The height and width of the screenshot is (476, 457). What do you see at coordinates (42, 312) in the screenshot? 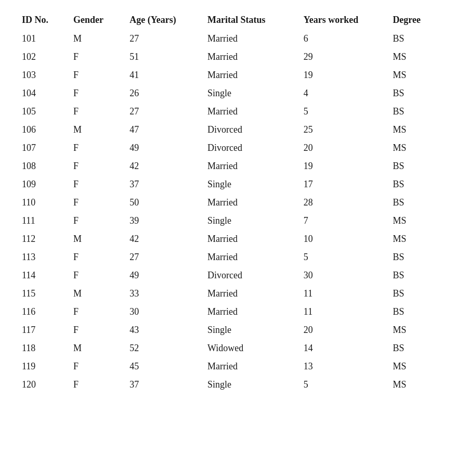
I see `cell-id: 116` at bounding box center [42, 312].